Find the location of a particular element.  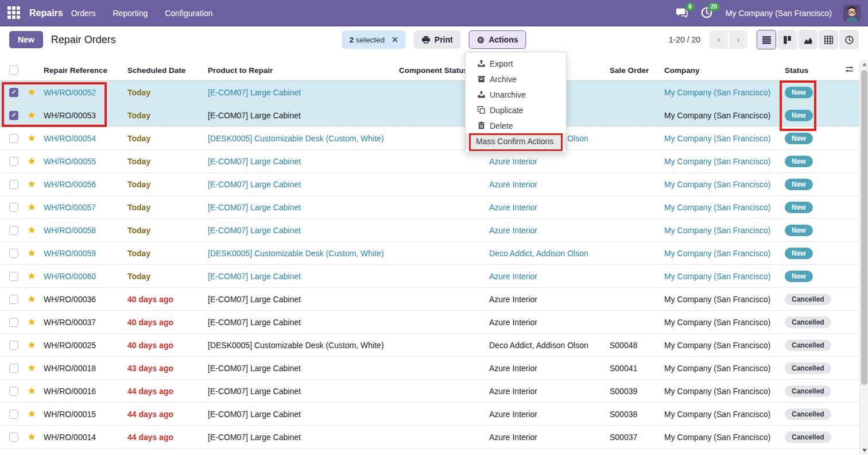

pager-previous-button: ‹ is located at coordinates (719, 40).